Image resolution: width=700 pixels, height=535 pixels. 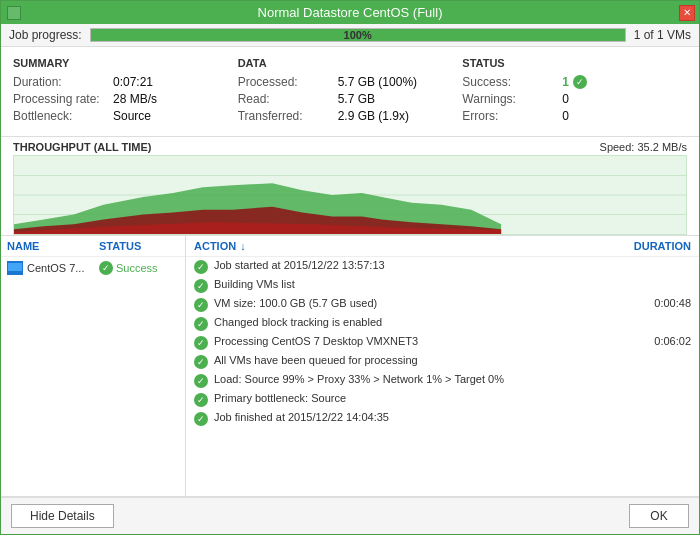 What do you see at coordinates (14, 13) in the screenshot?
I see `window-icon` at bounding box center [14, 13].